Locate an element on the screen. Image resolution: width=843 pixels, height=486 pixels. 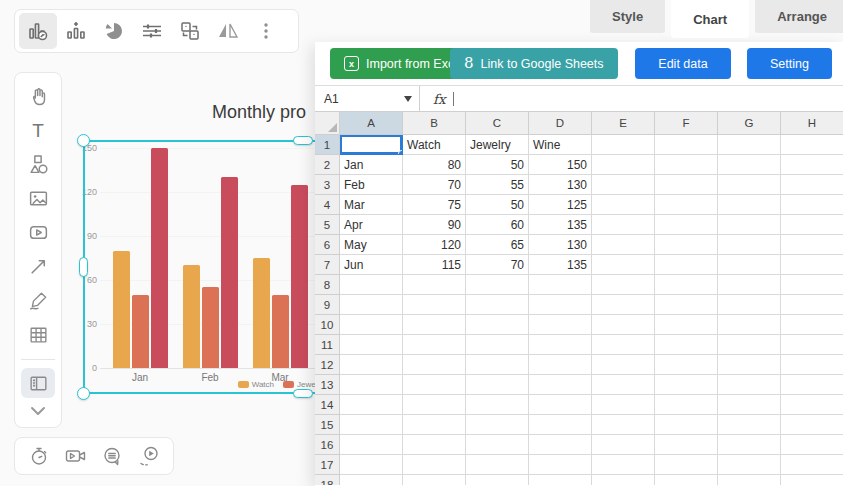
cell-D6: 130 is located at coordinates (560, 245).